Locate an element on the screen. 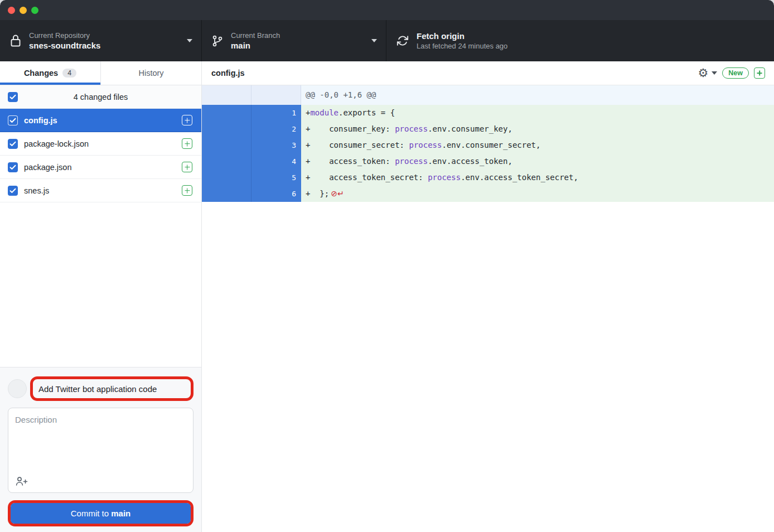  code-line: + consumer_key: process.env.consumer_key… is located at coordinates (538, 129).